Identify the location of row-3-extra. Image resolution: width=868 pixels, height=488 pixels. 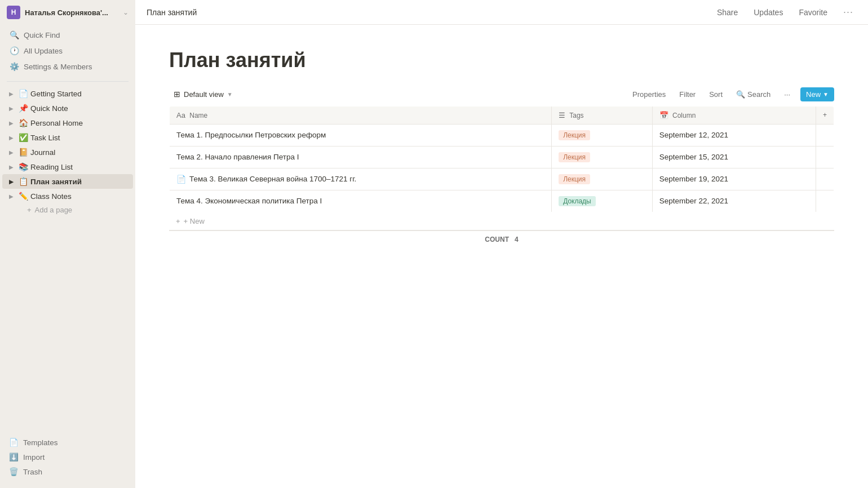
(825, 179).